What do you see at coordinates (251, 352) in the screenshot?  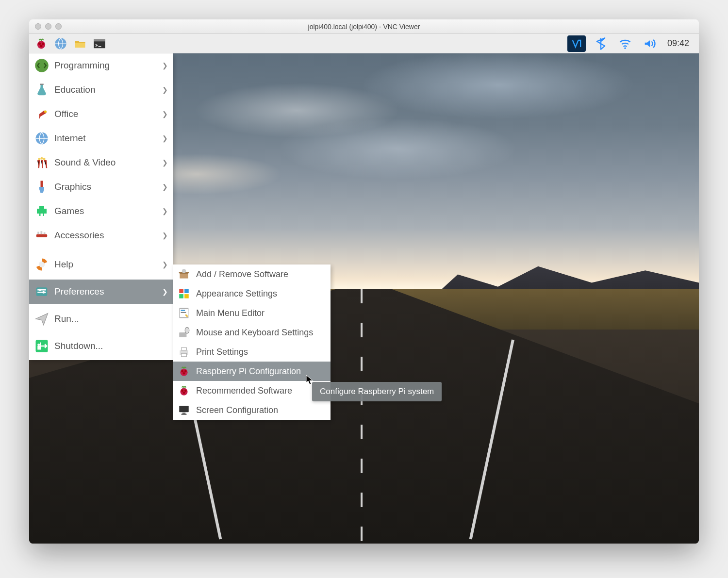 I see `submenu-item-print-settings: Print Settings` at bounding box center [251, 352].